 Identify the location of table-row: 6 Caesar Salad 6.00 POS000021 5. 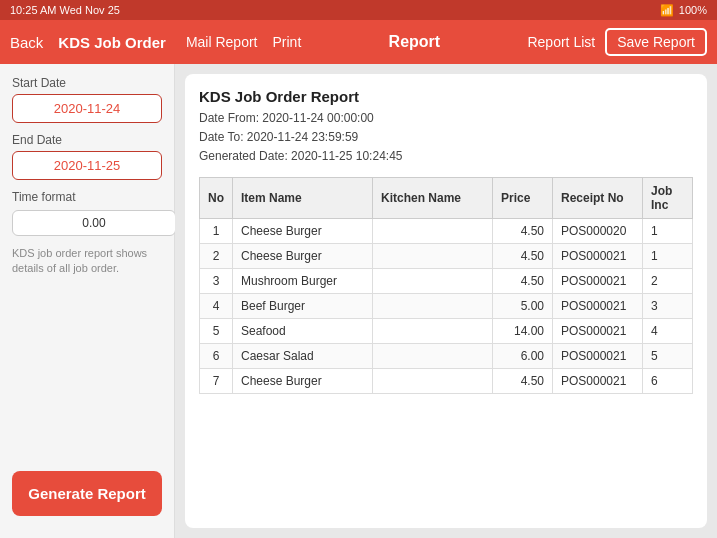
(446, 356).